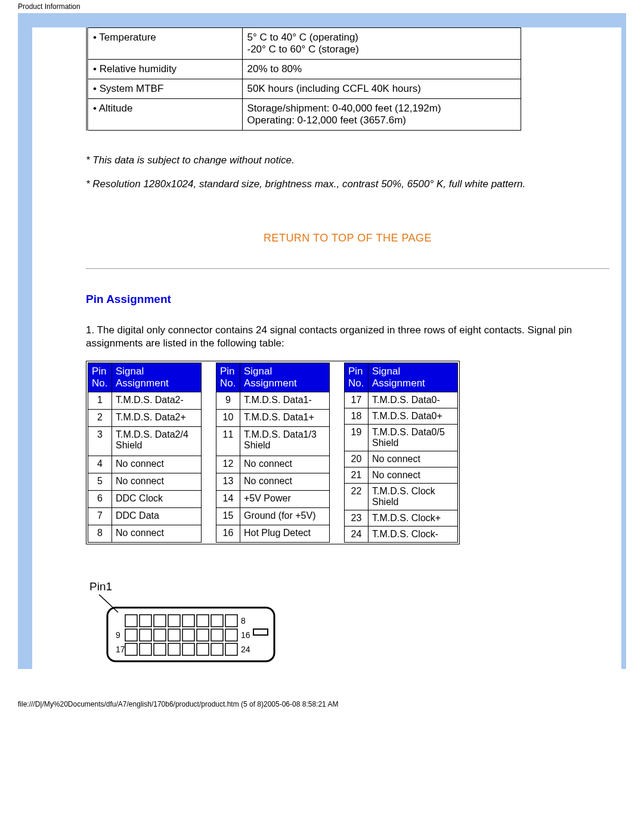 This screenshot has height=833, width=644. I want to click on table-row: 12No connect, so click(273, 464).